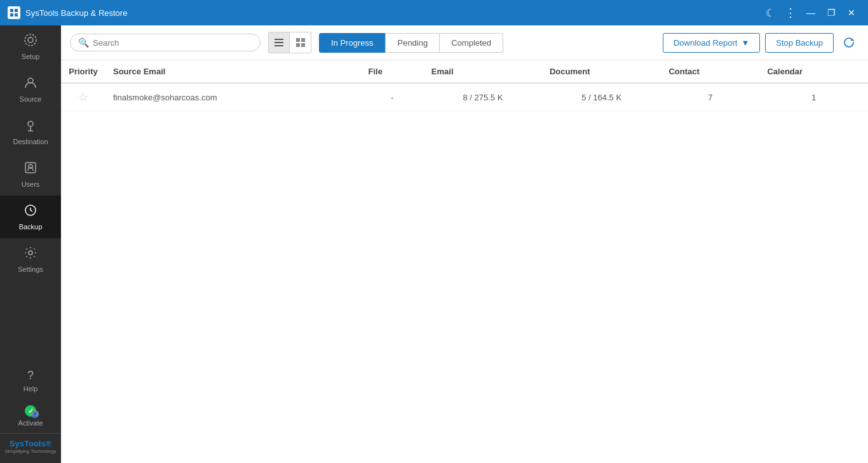 This screenshot has width=868, height=463. What do you see at coordinates (811, 13) in the screenshot?
I see `window-controls: ☾ ⋮ — ❐ ✕` at bounding box center [811, 13].